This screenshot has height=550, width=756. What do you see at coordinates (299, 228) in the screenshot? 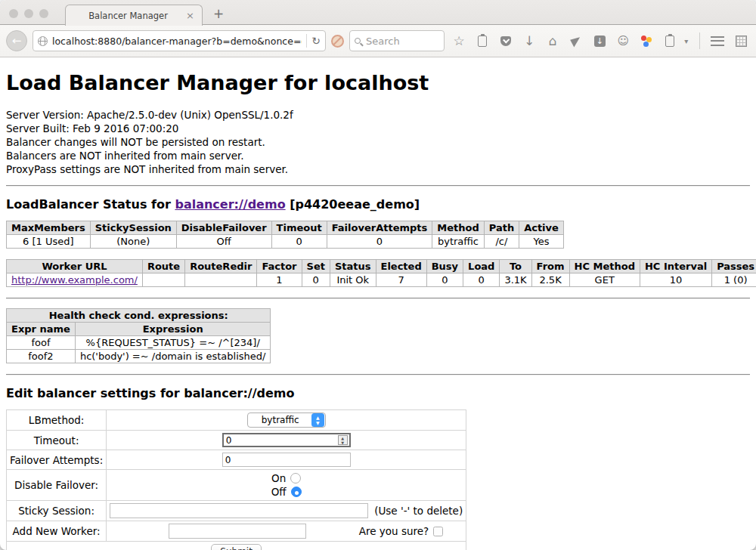
I see `column-header: Timeout` at bounding box center [299, 228].